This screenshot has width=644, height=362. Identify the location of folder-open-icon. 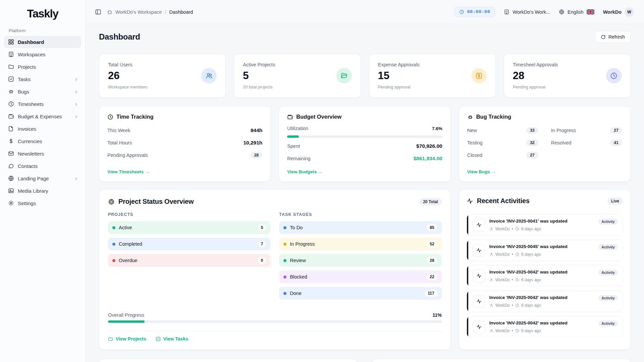
(344, 76).